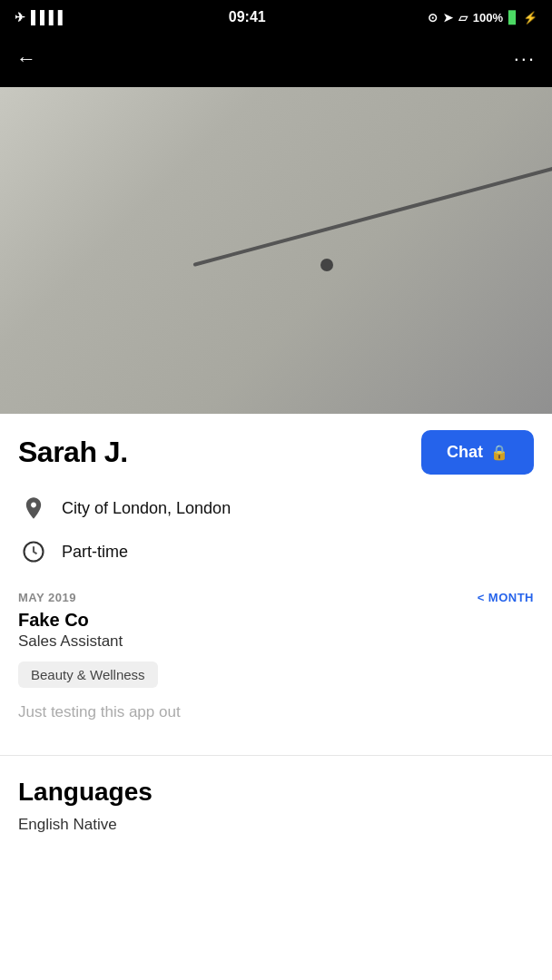  What do you see at coordinates (448, 18) in the screenshot?
I see `navigation-icon: ➤` at bounding box center [448, 18].